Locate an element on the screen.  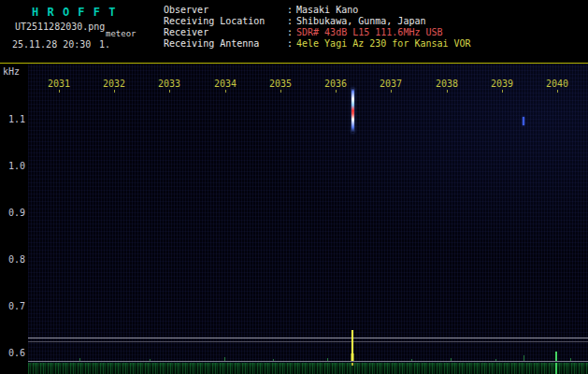
time-tick-label: 2038 is located at coordinates (447, 84).